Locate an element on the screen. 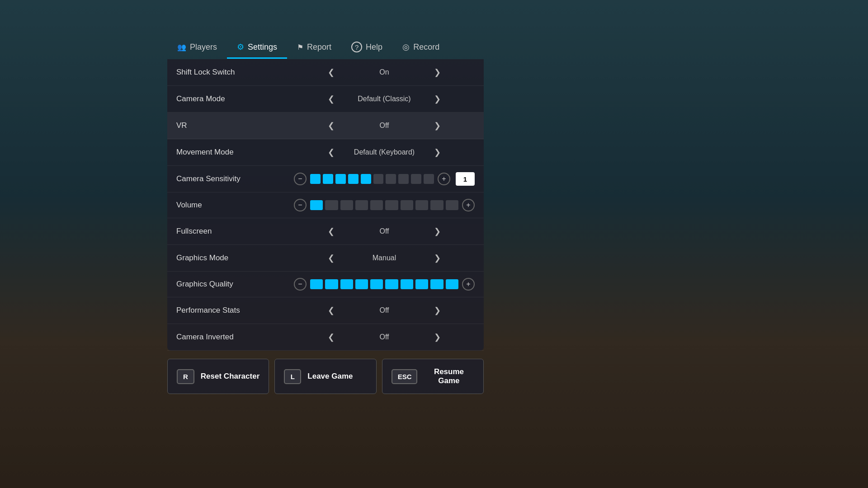 This screenshot has height=488, width=868. camera-inverted-value: Off is located at coordinates (384, 337).